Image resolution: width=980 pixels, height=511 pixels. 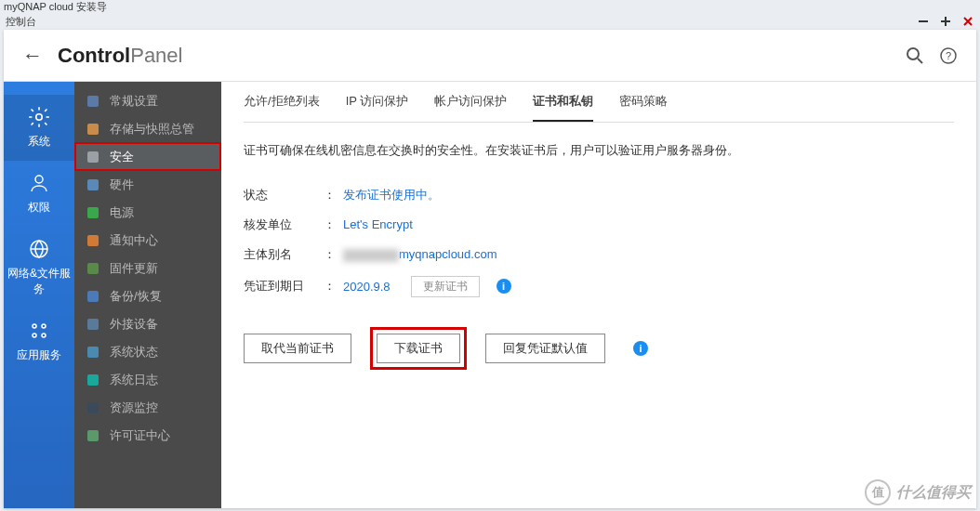 What do you see at coordinates (39, 128) in the screenshot?
I see `rail-item-0: 系统` at bounding box center [39, 128].